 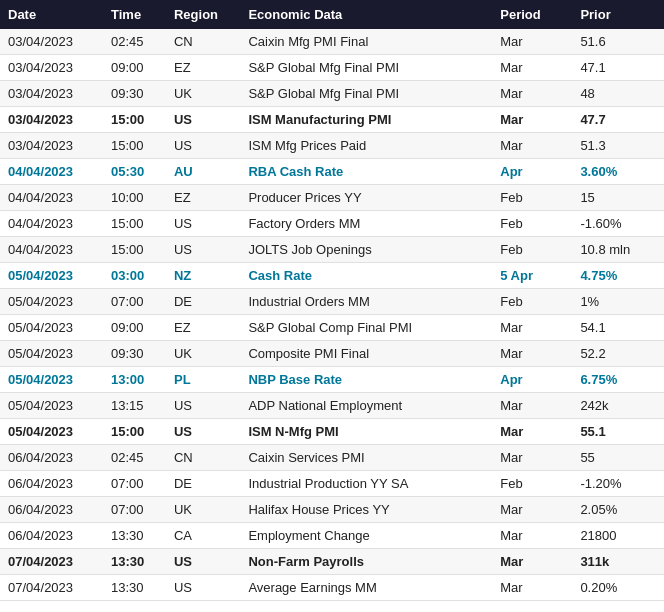 What do you see at coordinates (52, 588) in the screenshot?
I see `cell-date: 07/04/2023` at bounding box center [52, 588].